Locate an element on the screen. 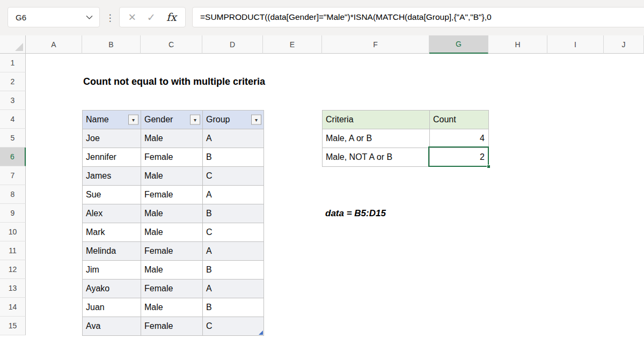 Image resolution: width=644 pixels, height=338 pixels. row-header-1: 1 is located at coordinates (13, 63).